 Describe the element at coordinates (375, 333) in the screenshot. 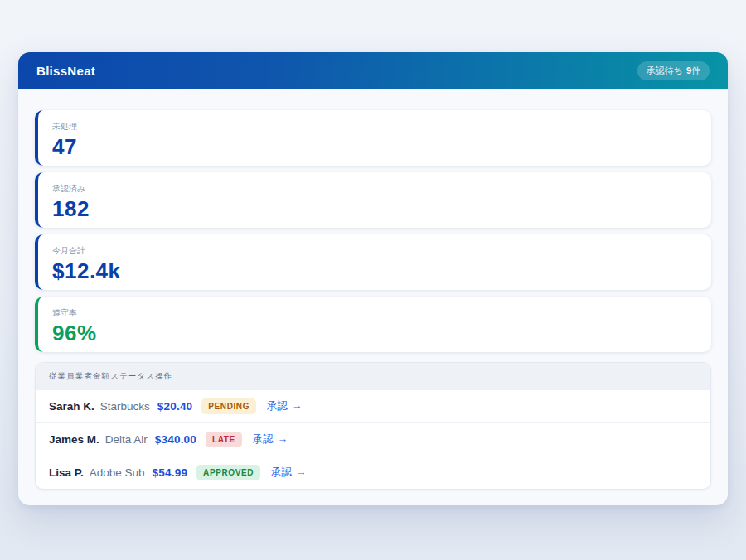

I see `stat-value: 96%` at that location.